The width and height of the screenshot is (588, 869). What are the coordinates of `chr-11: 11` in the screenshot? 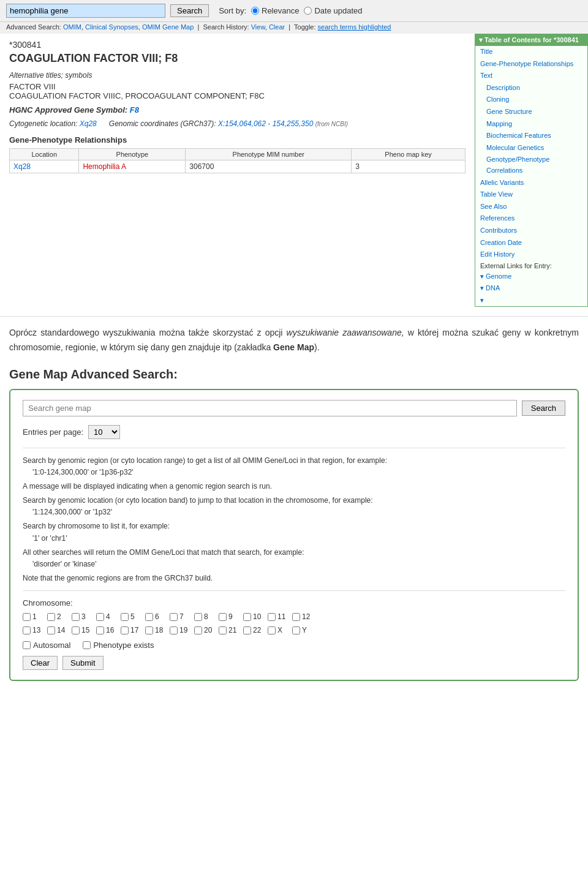 It's located at (279, 617).